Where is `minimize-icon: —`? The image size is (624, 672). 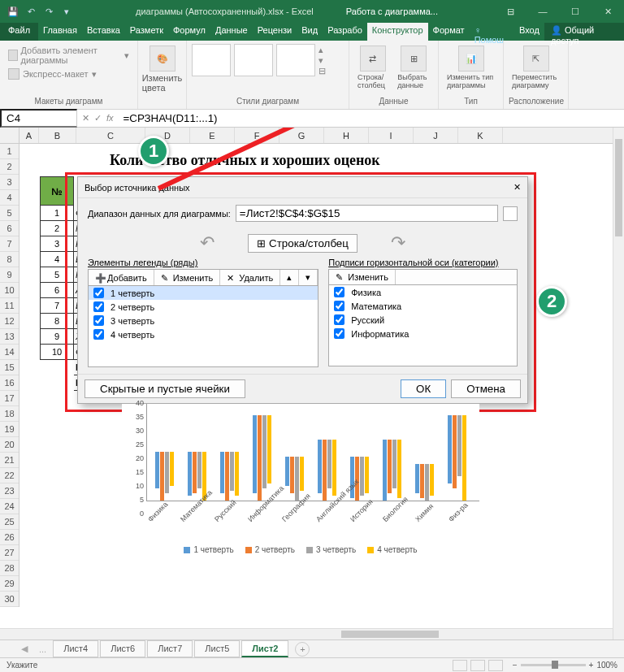 minimize-icon: — is located at coordinates (543, 11).